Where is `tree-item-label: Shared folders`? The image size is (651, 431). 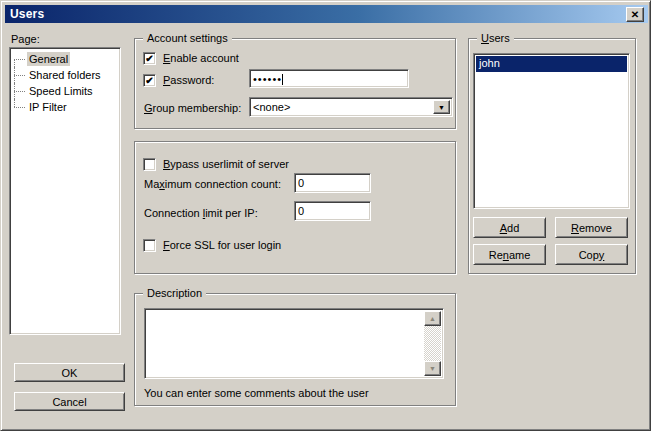
tree-item-label: Shared folders is located at coordinates (65, 75).